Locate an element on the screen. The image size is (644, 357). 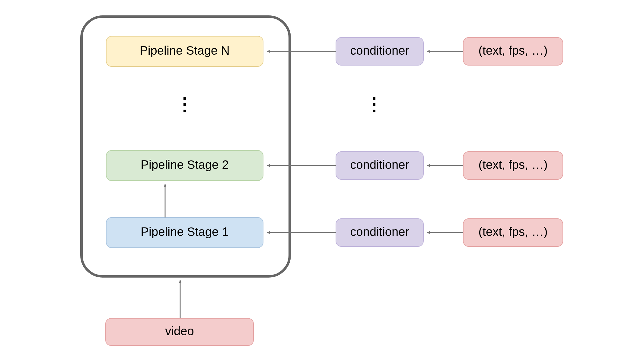
pipeline-stage-2-box: Pipeline Stage 2 is located at coordinates (185, 166).